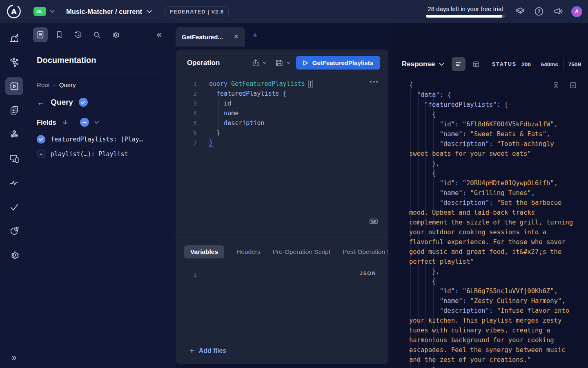  What do you see at coordinates (14, 183) in the screenshot?
I see `rail-item-insights` at bounding box center [14, 183].